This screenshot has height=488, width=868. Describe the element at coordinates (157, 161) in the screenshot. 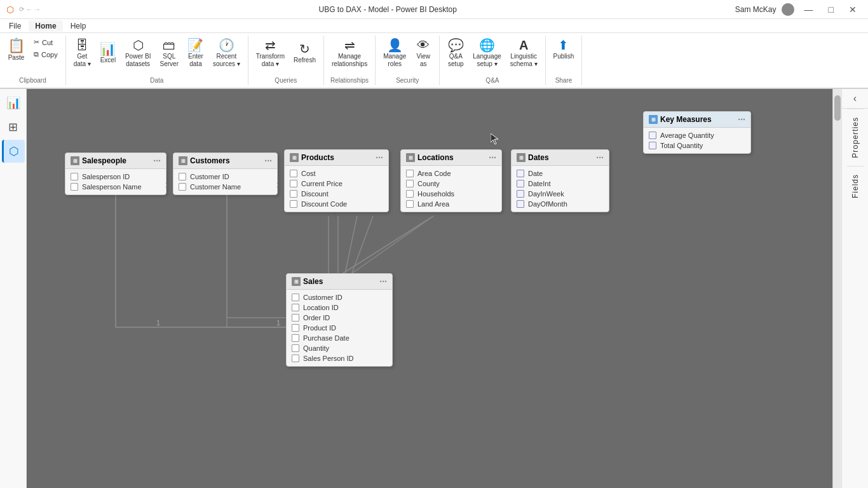

I see `salespeople-menu: ···` at that location.